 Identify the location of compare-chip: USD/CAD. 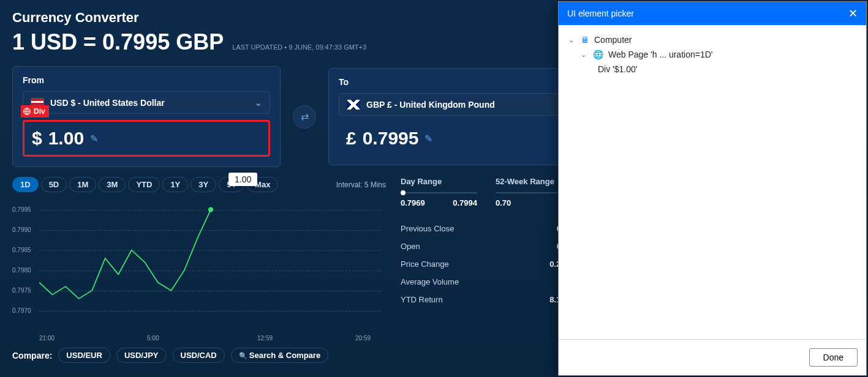
(198, 355).